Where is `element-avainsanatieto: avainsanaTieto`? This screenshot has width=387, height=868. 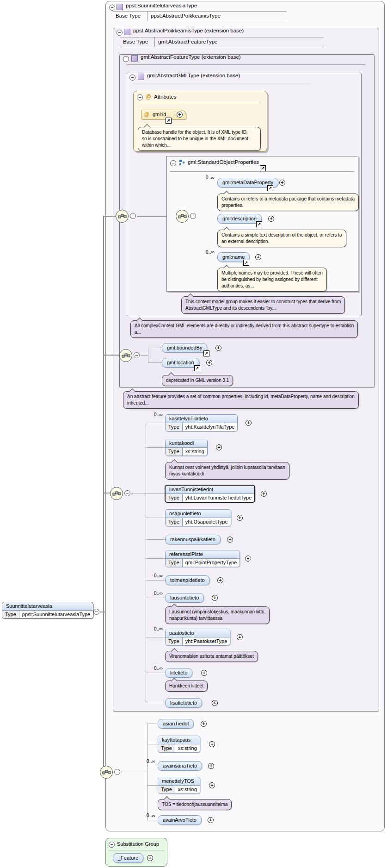
element-avainsanatieto: avainsanaTieto is located at coordinates (180, 766).